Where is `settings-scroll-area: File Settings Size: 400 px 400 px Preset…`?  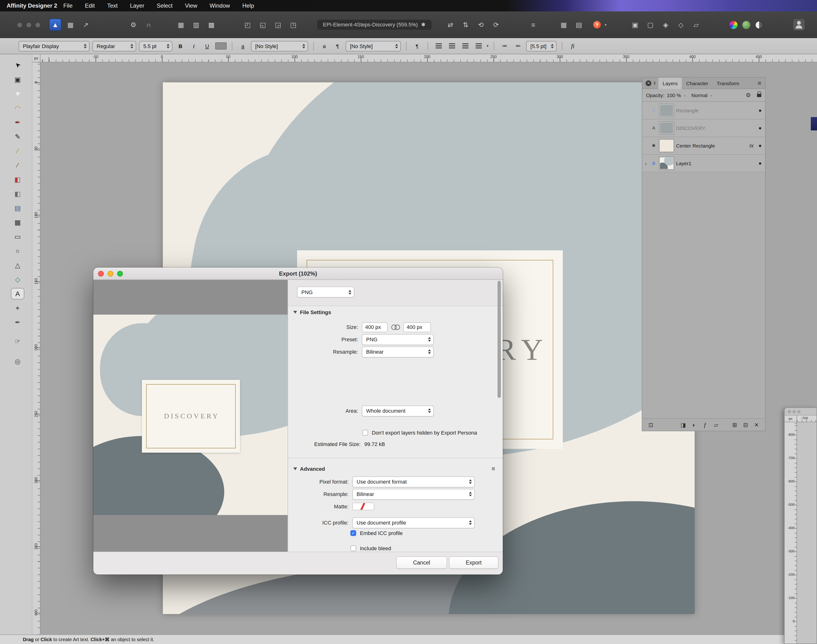
settings-scroll-area: File Settings Size: 400 px 400 px Preset… is located at coordinates (395, 429).